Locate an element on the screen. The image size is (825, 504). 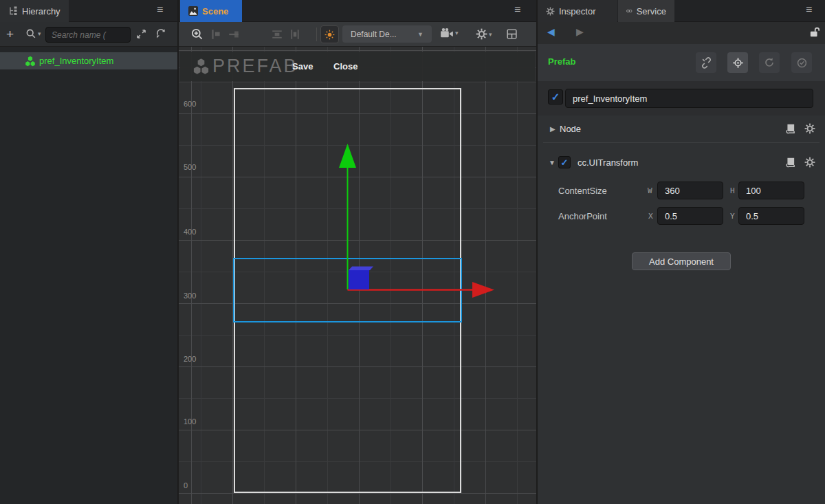
uitransform-section-label: cc.UITransform is located at coordinates (608, 162).